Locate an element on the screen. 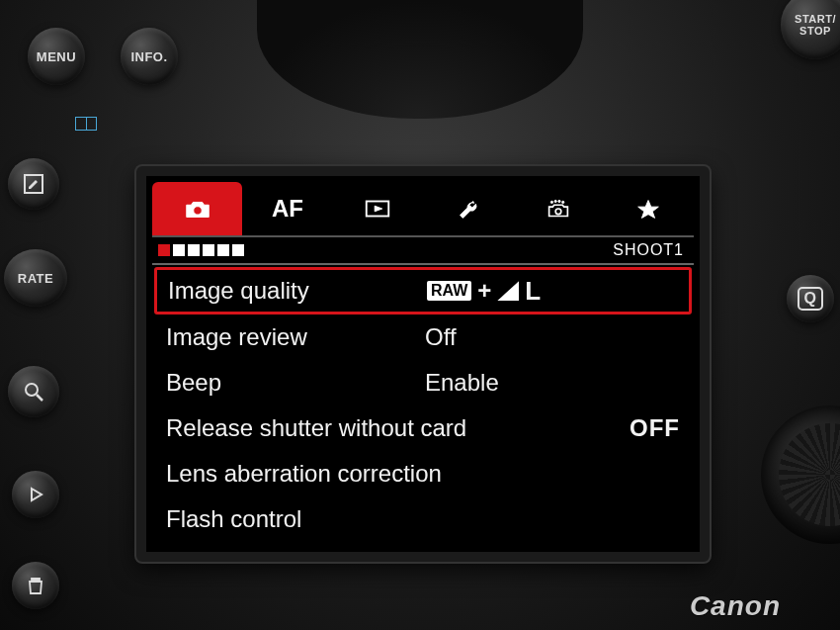 The image size is (840, 630). magnifier-icon is located at coordinates (34, 392).